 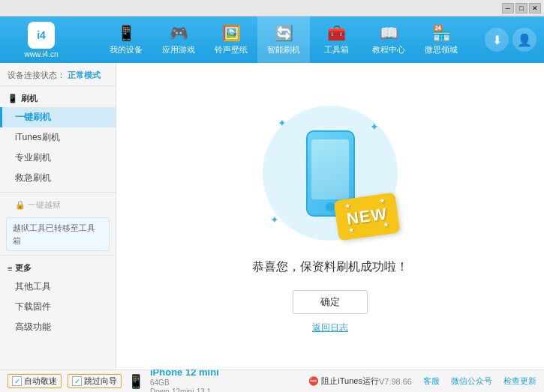 What do you see at coordinates (13, 99) in the screenshot?
I see `flash-section-icon: 📱` at bounding box center [13, 99].